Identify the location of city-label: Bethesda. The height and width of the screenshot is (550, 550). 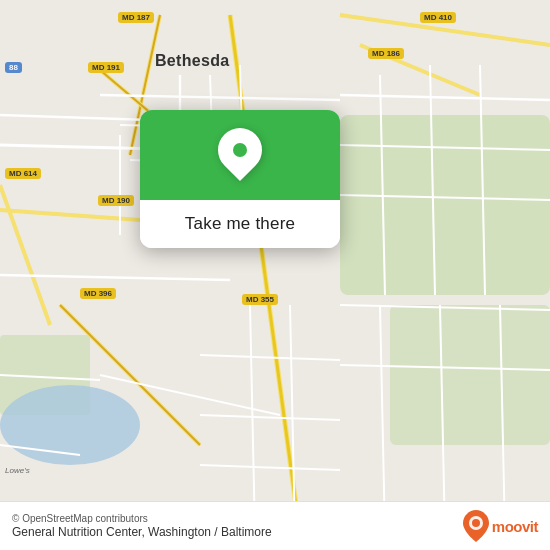
(192, 61).